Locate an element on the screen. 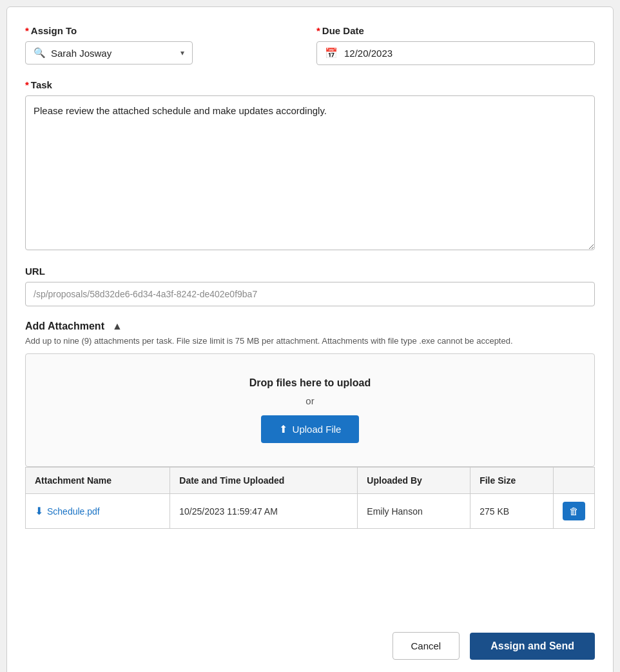 The image size is (620, 672). due-date-value: 12/20/2023 is located at coordinates (369, 53).